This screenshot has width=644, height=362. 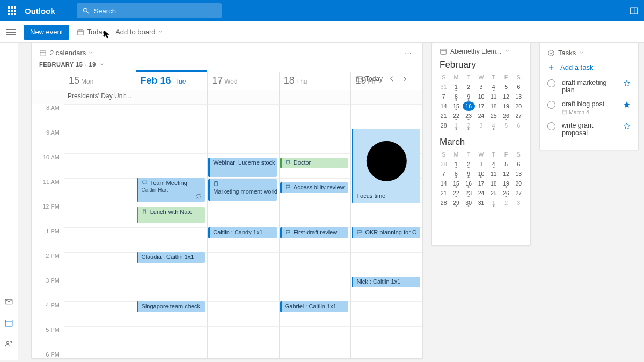 I want to click on all-day-event: Presidents' Day United, so click(x=100, y=97).